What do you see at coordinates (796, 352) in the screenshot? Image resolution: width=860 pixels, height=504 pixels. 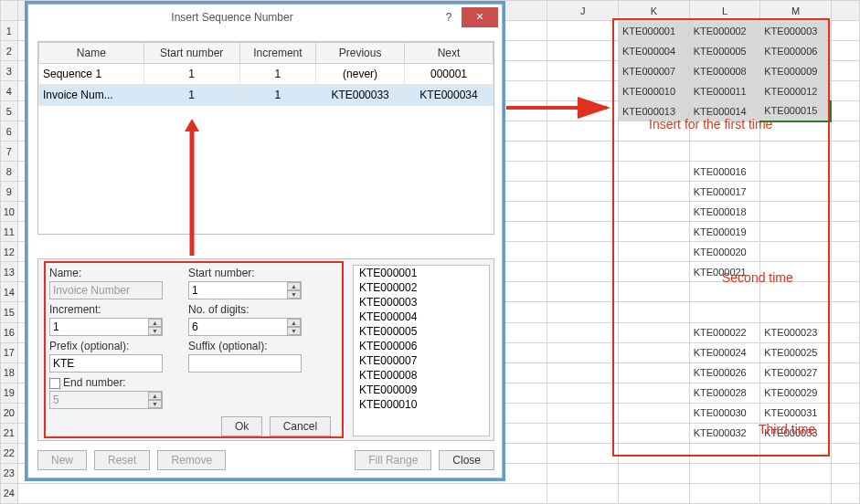 I see `cell: KTE000025` at bounding box center [796, 352].